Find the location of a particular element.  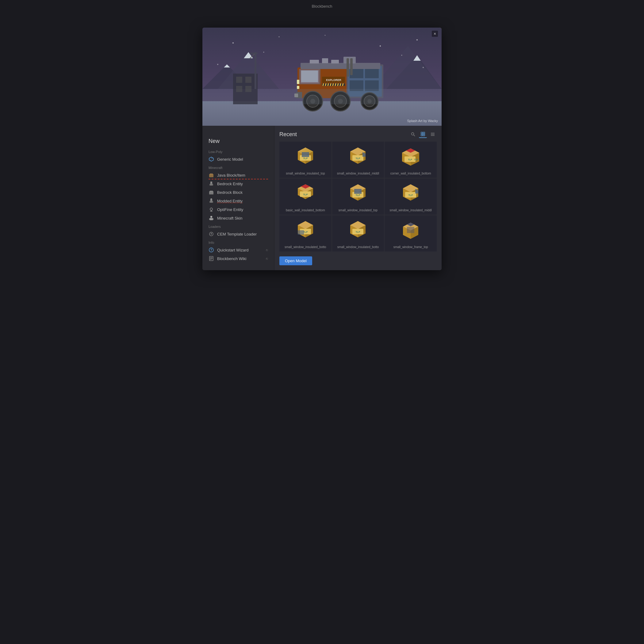

java-block-icon is located at coordinates (211, 175).